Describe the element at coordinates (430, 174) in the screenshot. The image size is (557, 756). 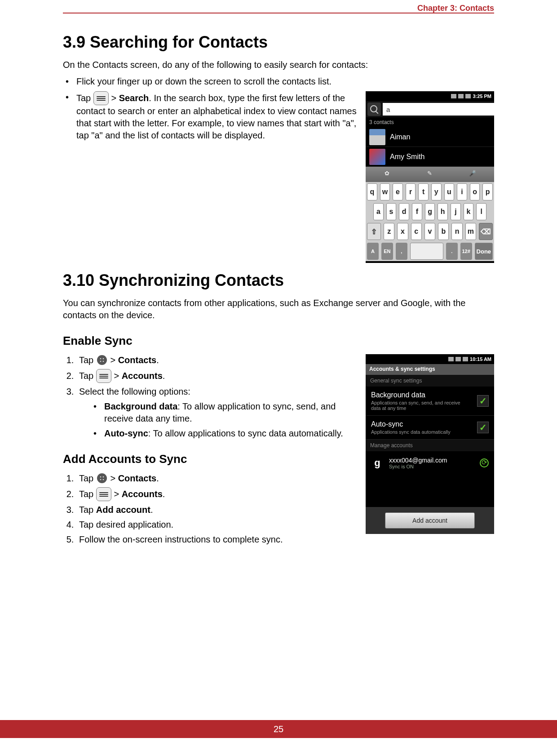
I see `input-mode-row: ✿ ✎ 🎤` at that location.